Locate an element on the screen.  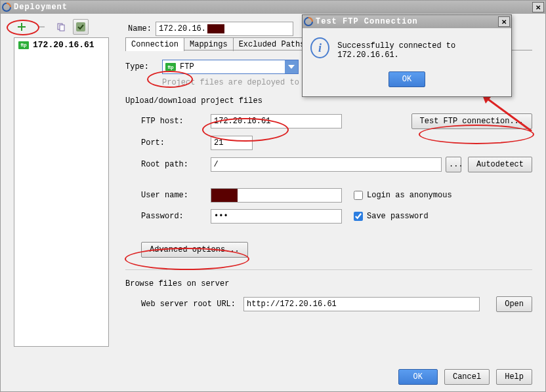
tab-bar: Connection Mappings Excluded Paths is located at coordinates (218, 45).